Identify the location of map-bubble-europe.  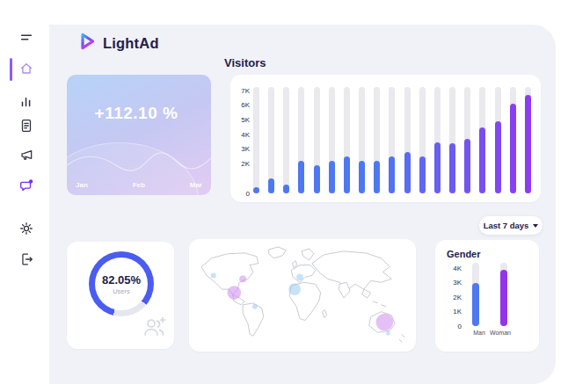
(300, 277).